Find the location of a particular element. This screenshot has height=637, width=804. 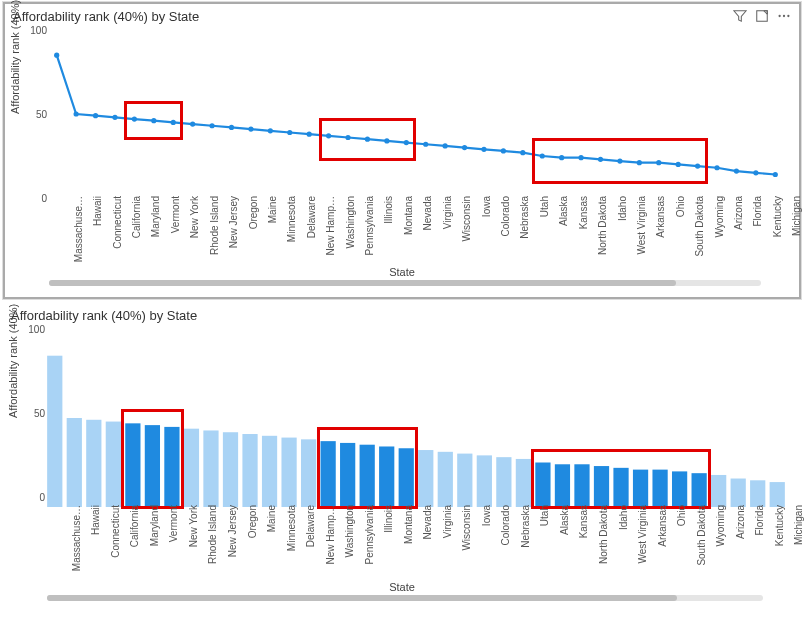

x-tick: Nebraska is located at coordinates (524, 218).